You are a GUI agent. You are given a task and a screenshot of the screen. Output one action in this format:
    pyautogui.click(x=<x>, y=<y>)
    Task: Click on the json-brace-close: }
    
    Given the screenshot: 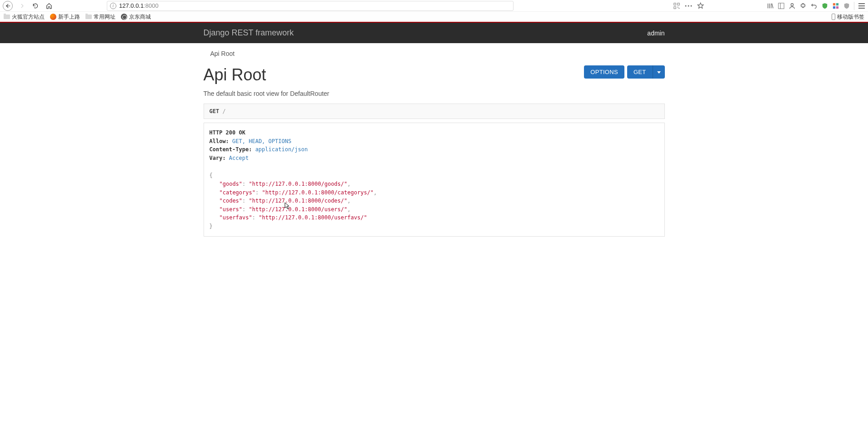 What is the action you would take?
    pyautogui.click(x=434, y=226)
    